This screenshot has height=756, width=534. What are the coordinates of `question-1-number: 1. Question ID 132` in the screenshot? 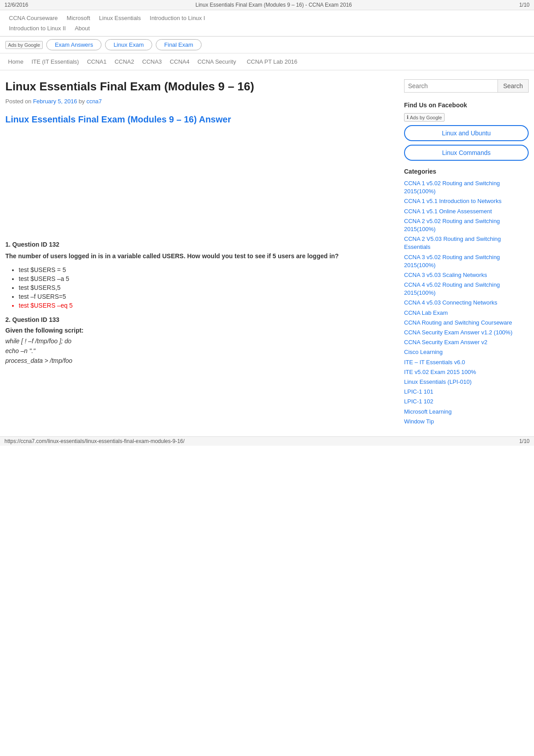 It's located at (200, 244).